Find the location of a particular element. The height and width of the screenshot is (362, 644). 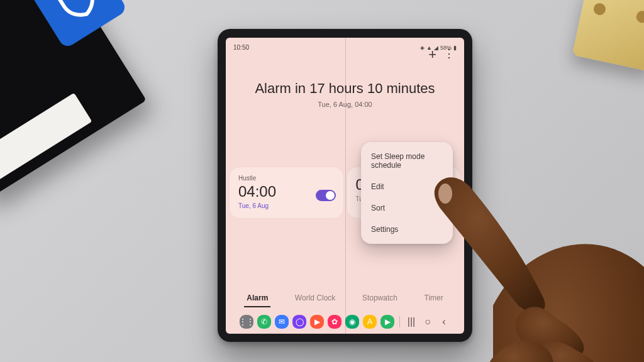

alarm-countdown-title: Alarm in 17 hours 10 minutes is located at coordinates (345, 89).